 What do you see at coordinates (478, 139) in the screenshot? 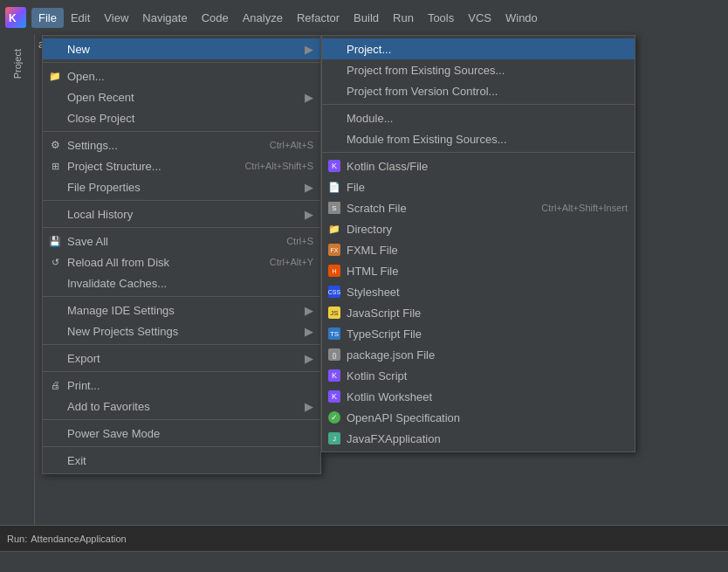
I see `menu-item-module-existing: Module from Existing Sources...` at bounding box center [478, 139].